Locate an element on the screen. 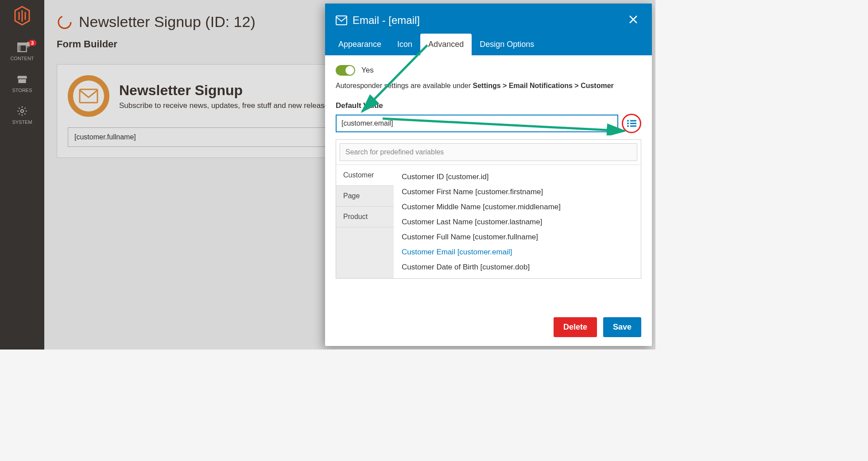  variable-item: Customer Middle Name [customer.middlenam… is located at coordinates (517, 207).